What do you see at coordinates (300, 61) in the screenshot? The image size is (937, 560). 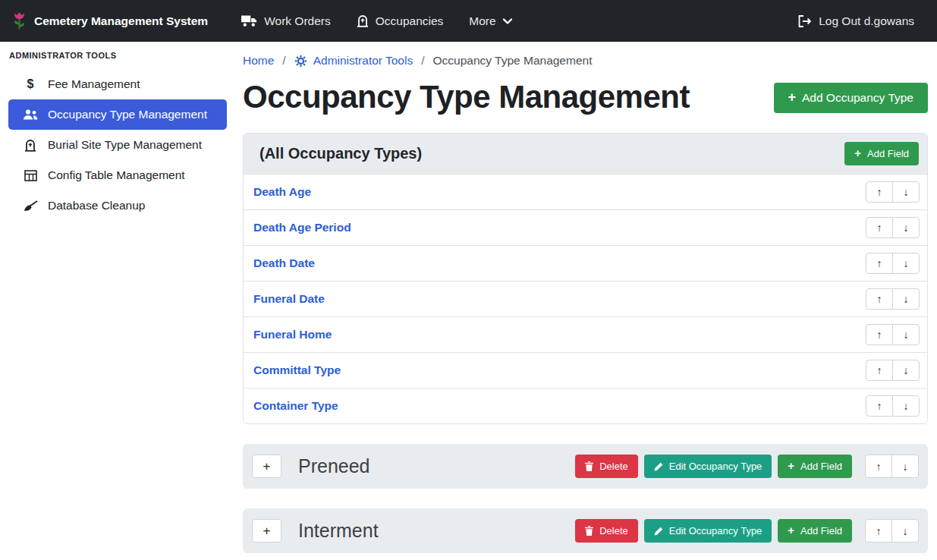 I see `gear-icon` at bounding box center [300, 61].